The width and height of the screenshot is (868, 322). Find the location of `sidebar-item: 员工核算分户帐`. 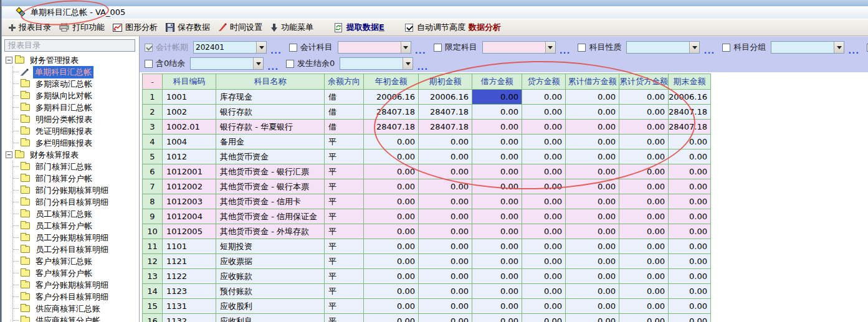

sidebar-item: 员工核算分户帐 is located at coordinates (76, 225).